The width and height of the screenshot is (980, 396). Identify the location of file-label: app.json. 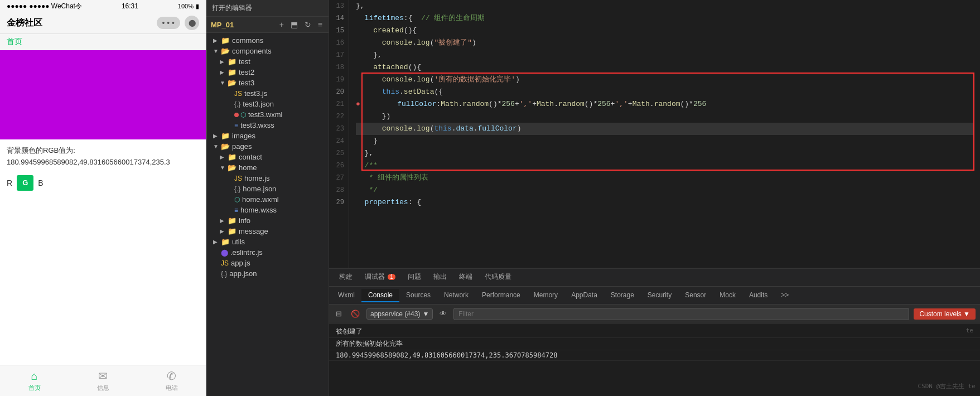
(243, 273).